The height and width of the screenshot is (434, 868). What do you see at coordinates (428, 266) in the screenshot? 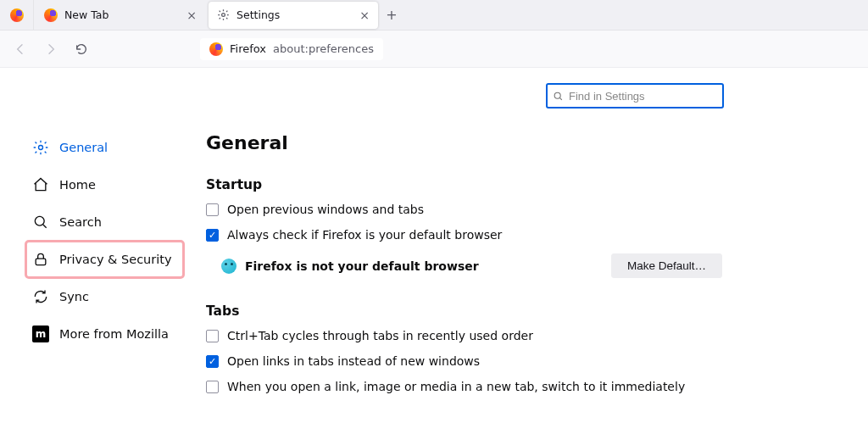
I see `status-text: Firefox is not your default browser` at bounding box center [428, 266].